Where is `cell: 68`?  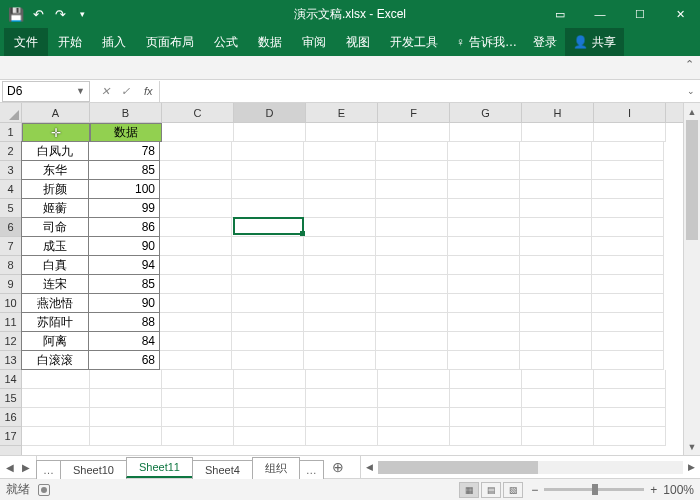
cell: 68 is located at coordinates (124, 360).